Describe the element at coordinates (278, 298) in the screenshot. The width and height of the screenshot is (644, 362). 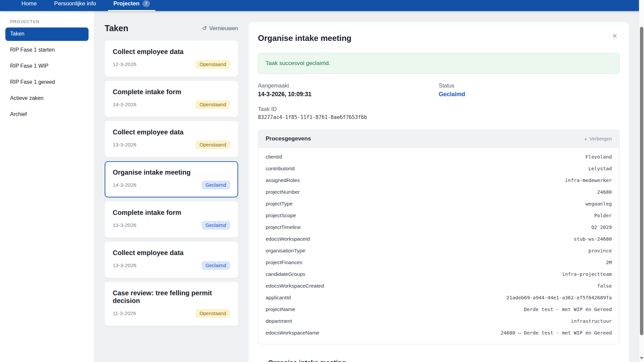
I see `process-key: applicantId` at that location.